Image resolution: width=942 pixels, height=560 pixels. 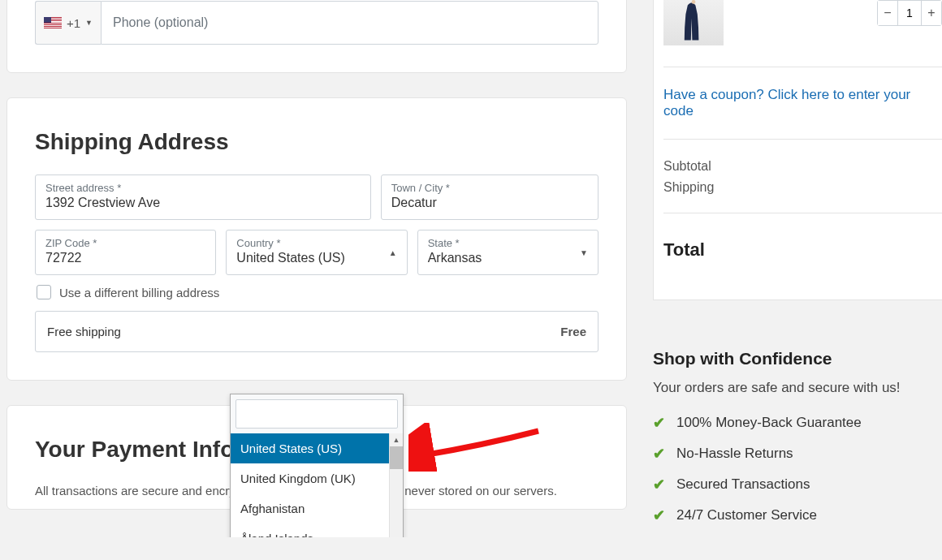 What do you see at coordinates (802, 104) in the screenshot?
I see `coupon-toggle: Have a coupon? Click here to enter your …` at bounding box center [802, 104].